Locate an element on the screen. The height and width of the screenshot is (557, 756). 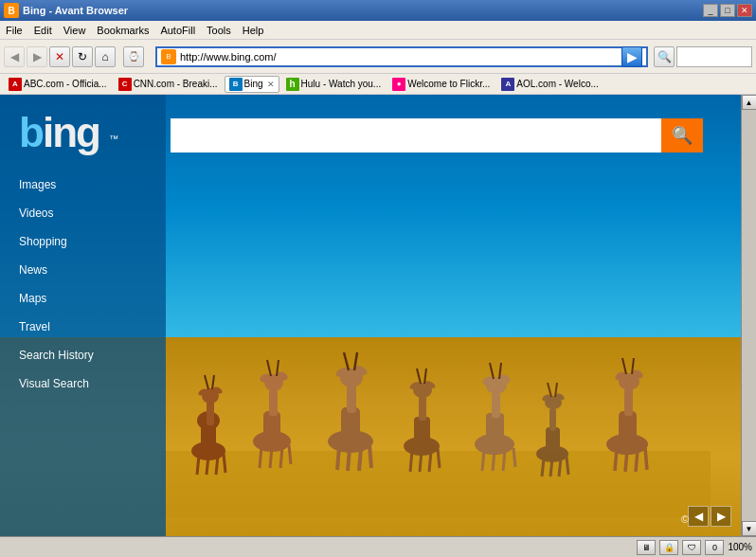
home-button: ⌂ is located at coordinates (105, 57).